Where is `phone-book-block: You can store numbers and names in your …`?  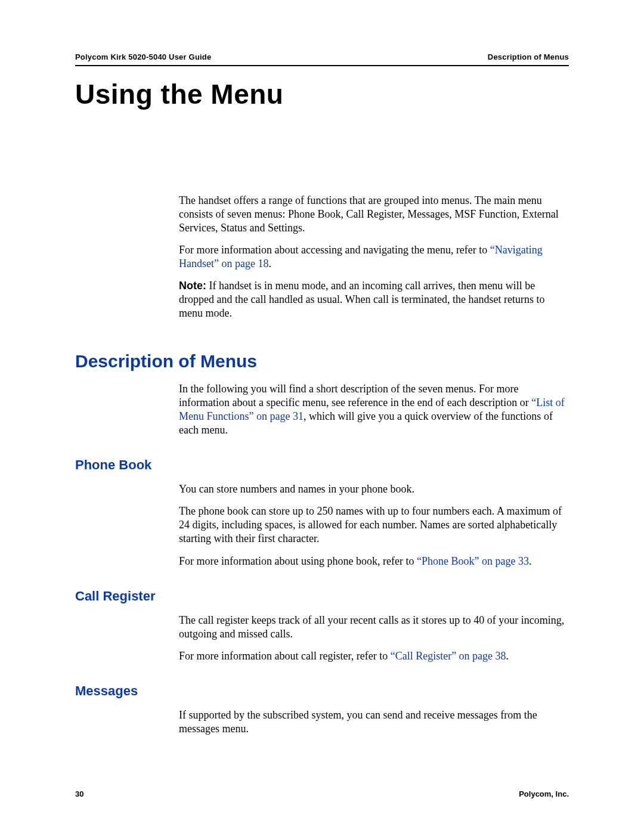 phone-book-block: You can store numbers and names in your … is located at coordinates (374, 525).